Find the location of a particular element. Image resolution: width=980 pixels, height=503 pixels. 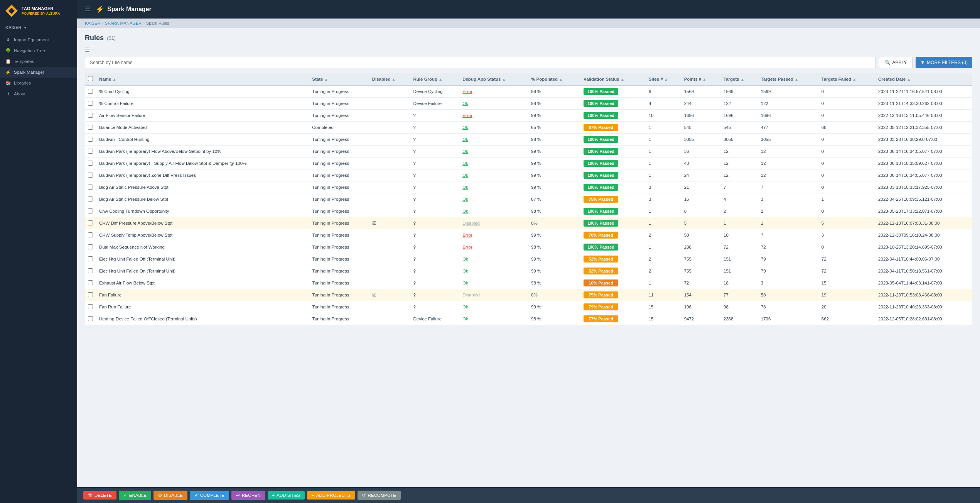

add-sites-button: + ADD SITES is located at coordinates (286, 495).